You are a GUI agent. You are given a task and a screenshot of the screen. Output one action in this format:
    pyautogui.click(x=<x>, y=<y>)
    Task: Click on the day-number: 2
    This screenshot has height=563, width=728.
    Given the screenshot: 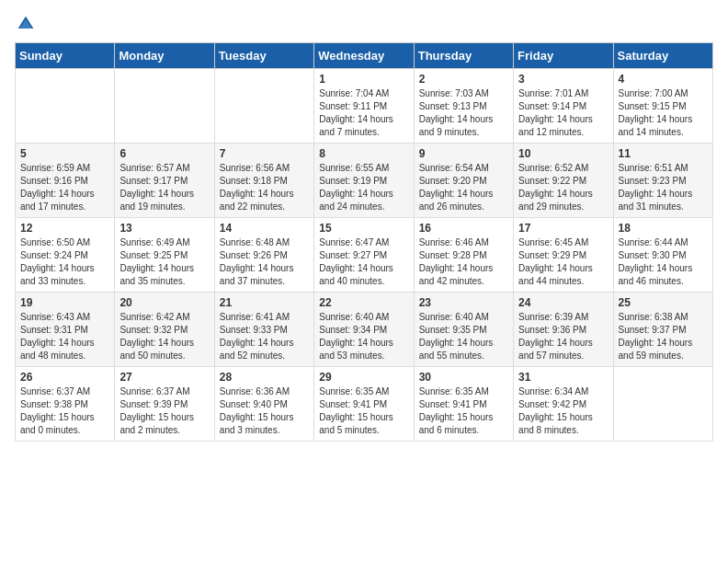 What is the action you would take?
    pyautogui.click(x=463, y=79)
    